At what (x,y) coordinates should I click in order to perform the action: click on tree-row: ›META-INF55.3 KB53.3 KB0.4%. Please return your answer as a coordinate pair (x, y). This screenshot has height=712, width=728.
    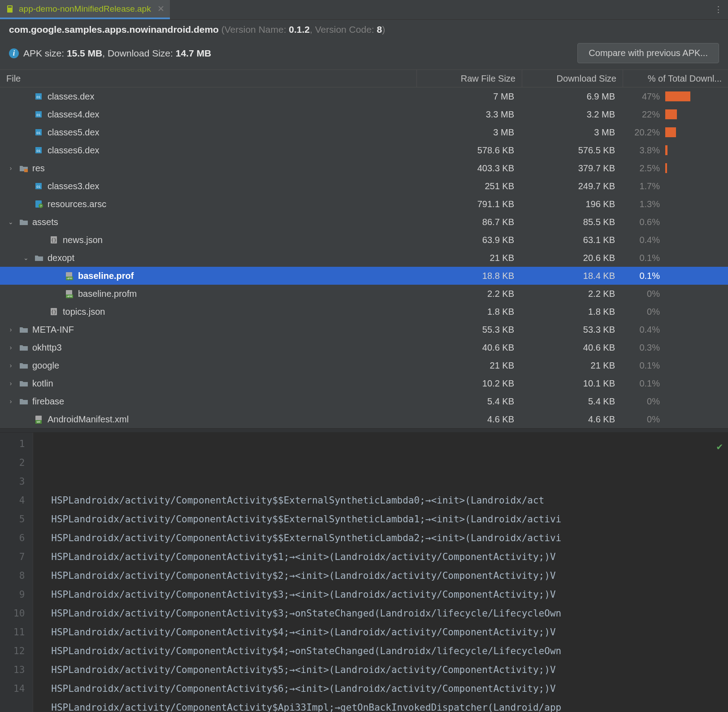
    Looking at the image, I should click on (364, 330).